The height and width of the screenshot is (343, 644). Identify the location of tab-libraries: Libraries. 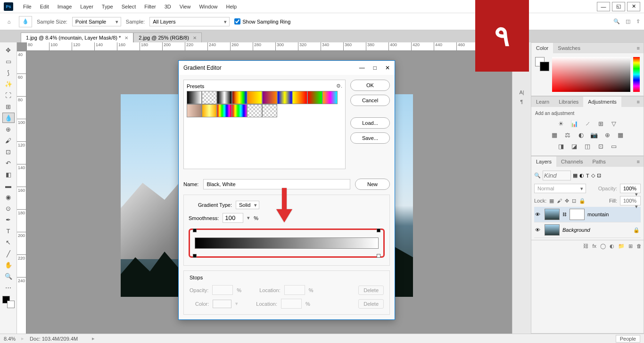
(569, 102).